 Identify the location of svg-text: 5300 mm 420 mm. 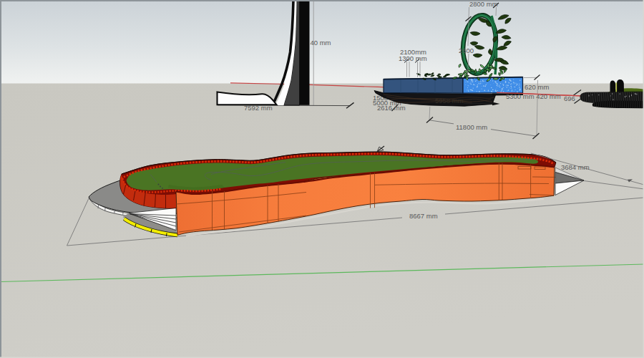
(534, 96).